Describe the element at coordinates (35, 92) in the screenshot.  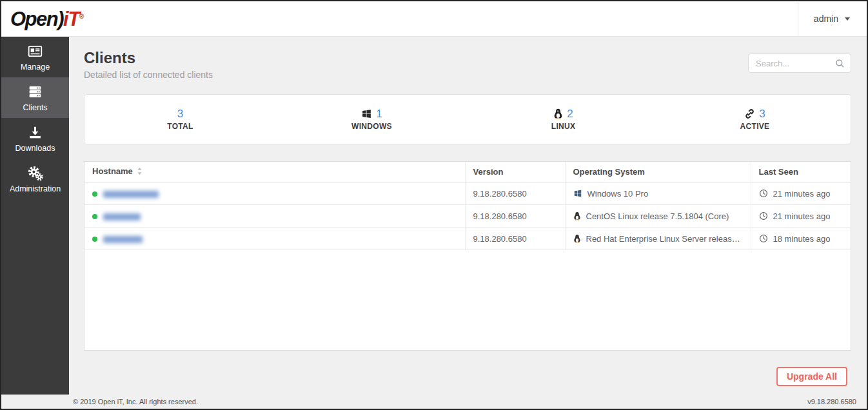
I see `clients-icon` at that location.